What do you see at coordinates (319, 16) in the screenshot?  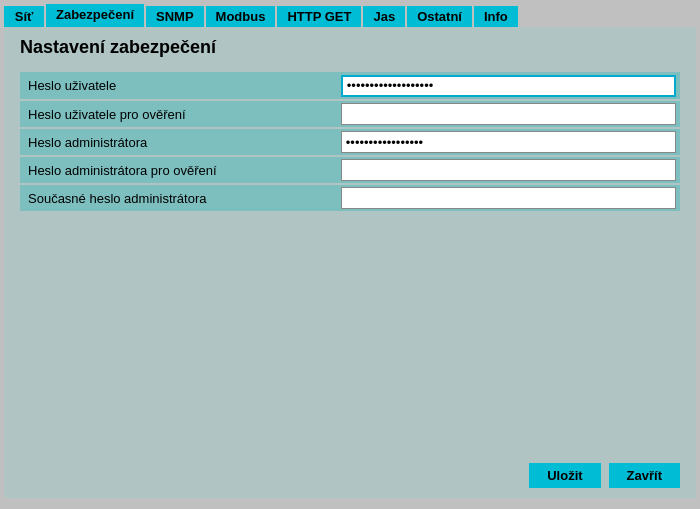 I see `tab-http_get: HTTP GET` at bounding box center [319, 16].